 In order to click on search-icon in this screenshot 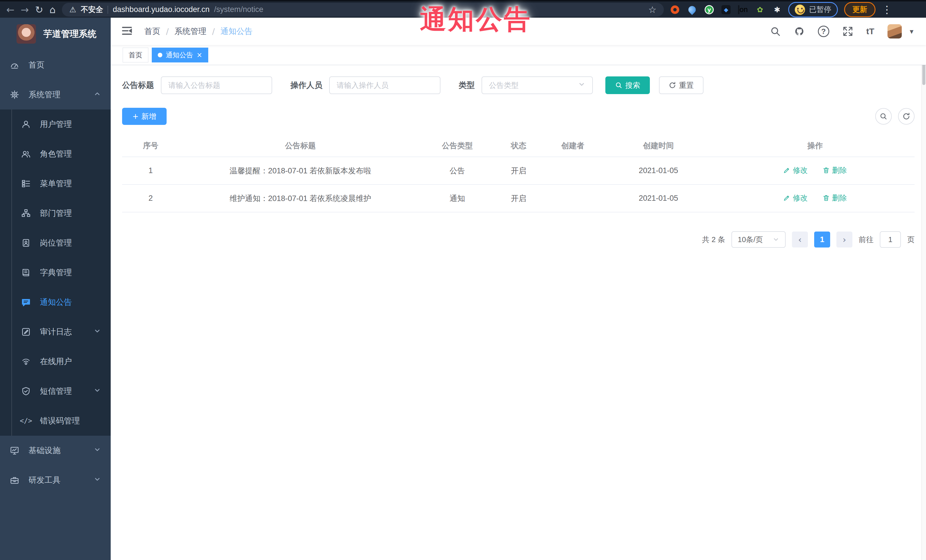, I will do `click(776, 32)`.